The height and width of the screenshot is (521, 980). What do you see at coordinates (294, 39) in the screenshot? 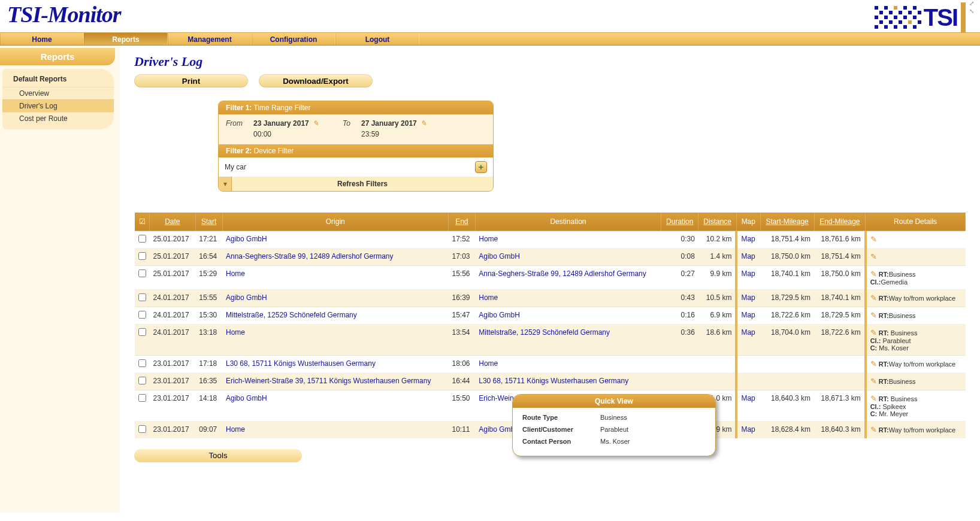
I see `nav-configuration: Configuration` at bounding box center [294, 39].